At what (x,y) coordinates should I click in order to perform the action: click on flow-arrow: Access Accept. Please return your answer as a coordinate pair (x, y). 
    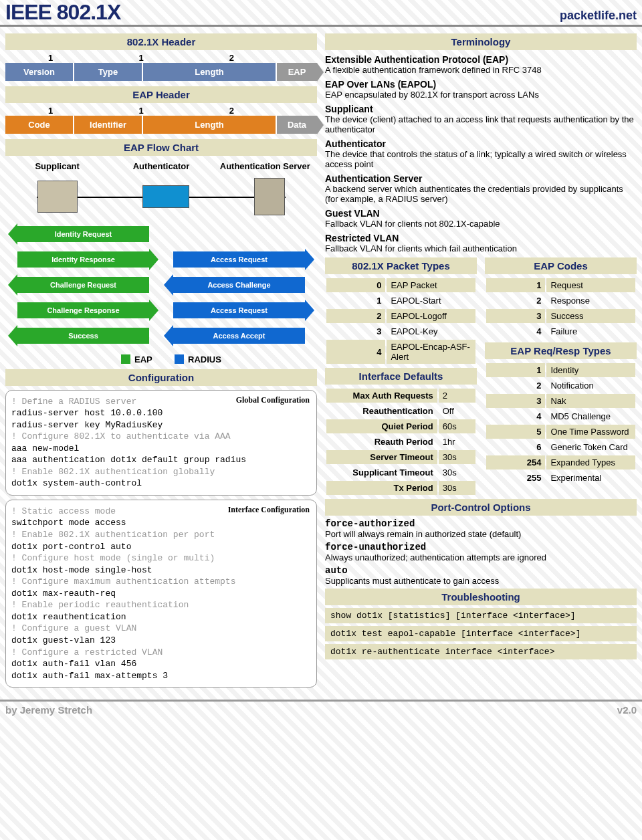
    Looking at the image, I should click on (239, 336).